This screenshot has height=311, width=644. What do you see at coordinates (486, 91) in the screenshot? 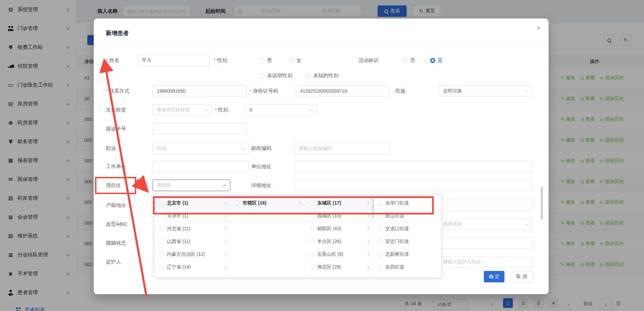
I see `ethnicity-select: 达斡尔族` at bounding box center [486, 91].